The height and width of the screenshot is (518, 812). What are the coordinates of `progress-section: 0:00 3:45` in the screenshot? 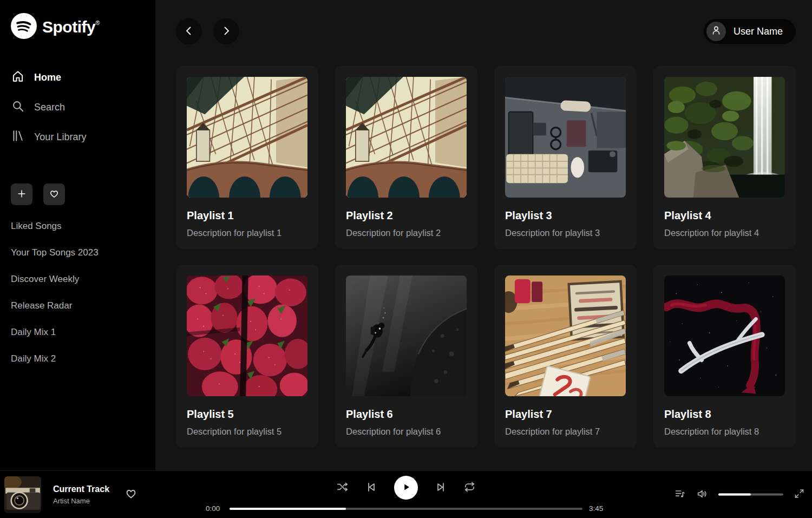 It's located at (406, 509).